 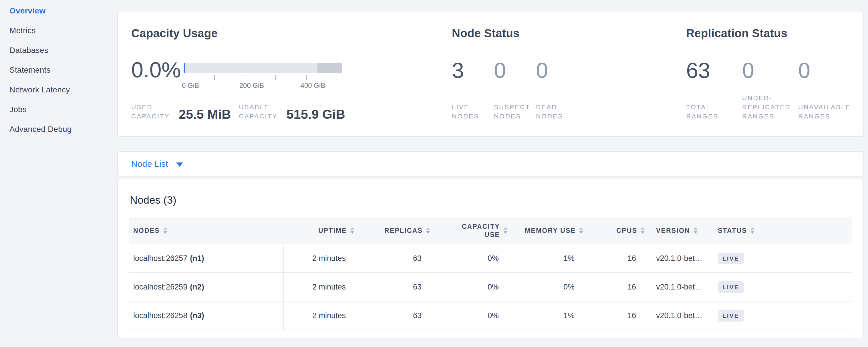 What do you see at coordinates (292, 112) in the screenshot?
I see `usable-capacity-stat: USABLE CAPACITY 515.9 GiB` at bounding box center [292, 112].